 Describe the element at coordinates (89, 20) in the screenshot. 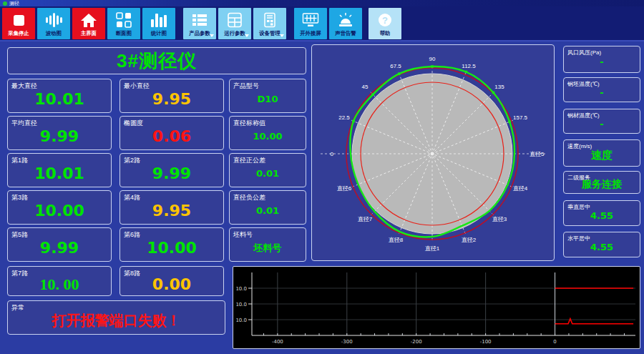

I see `home-icon` at that location.